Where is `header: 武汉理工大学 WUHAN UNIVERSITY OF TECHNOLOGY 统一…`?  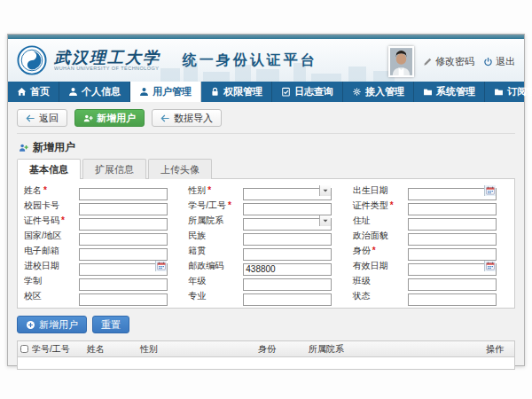 header: 武汉理工大学 WUHAN UNIVERSITY OF TECHNOLOGY 统一… is located at coordinates (266, 60).